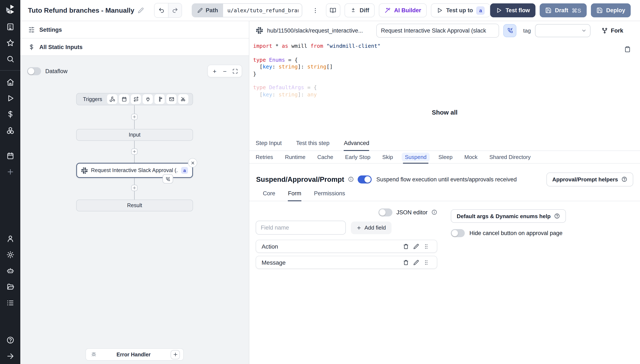 This screenshot has height=364, width=640. What do you see at coordinates (563, 30) in the screenshot?
I see `tag-select` at bounding box center [563, 30].